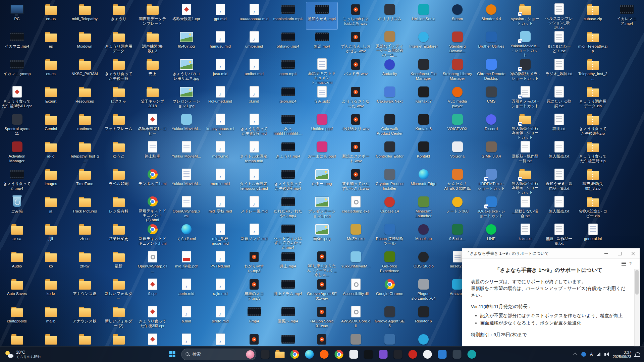 This screenshot has width=644, height=362. Describe the element at coordinates (51, 71) in the screenshot. I see `desktop-icon: es-es` at that location.